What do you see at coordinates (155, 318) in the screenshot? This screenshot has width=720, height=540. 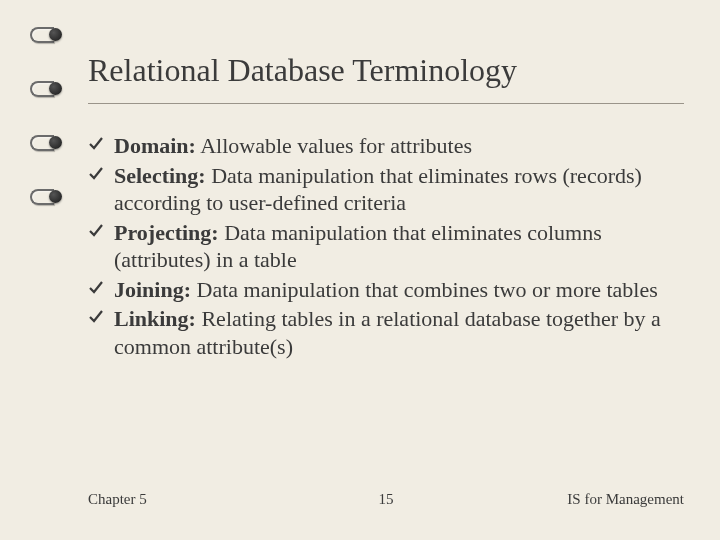 I see `term: Linking:` at bounding box center [155, 318].